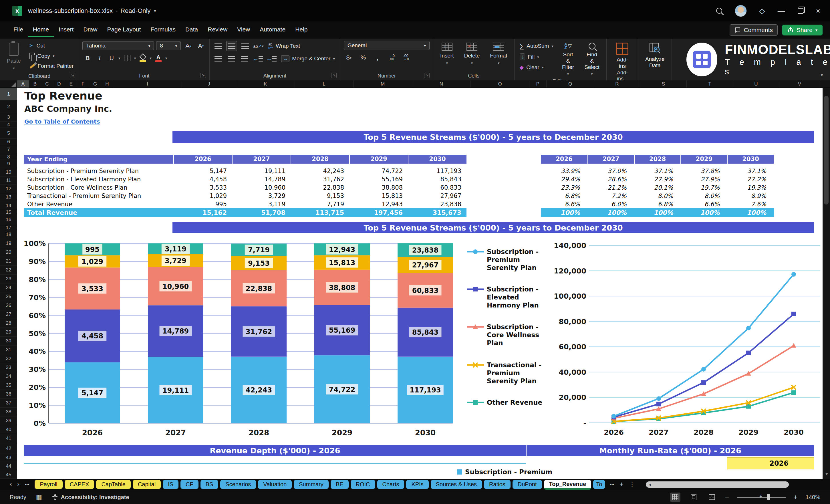 Image resolution: width=830 pixels, height=504 pixels. Describe the element at coordinates (238, 484) in the screenshot. I see `sheet-tab-scenarios: Scenarios` at that location.